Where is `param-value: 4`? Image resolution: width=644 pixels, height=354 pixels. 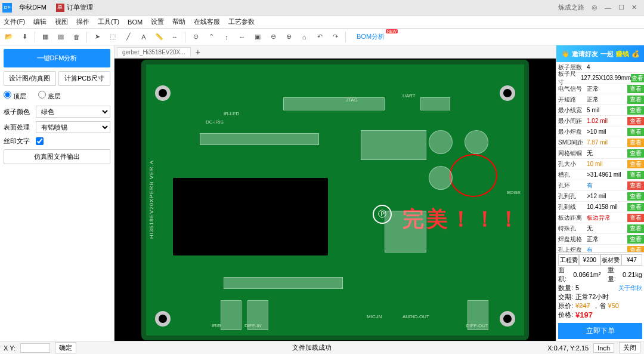
param-value: 4 is located at coordinates (614, 67).